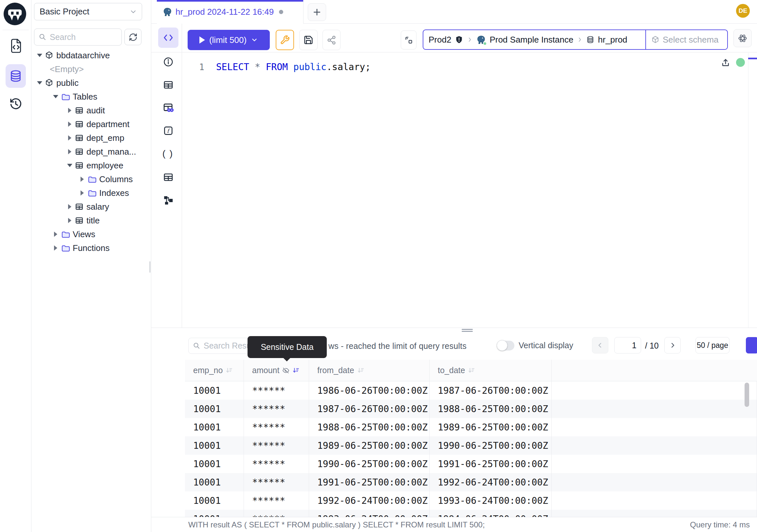 The height and width of the screenshot is (532, 757). Describe the element at coordinates (317, 12) in the screenshot. I see `new-tab-button` at that location.